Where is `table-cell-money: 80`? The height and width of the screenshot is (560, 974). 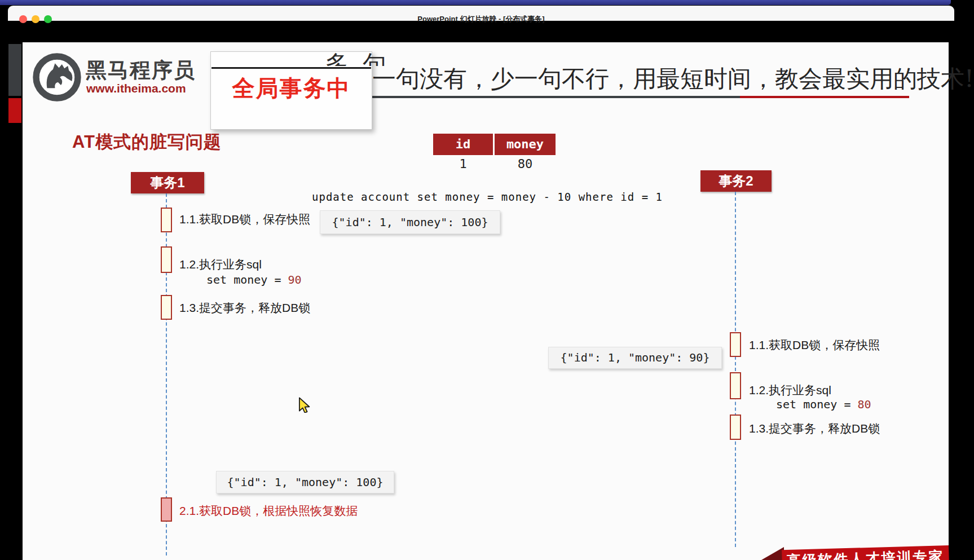 table-cell-money: 80 is located at coordinates (525, 164).